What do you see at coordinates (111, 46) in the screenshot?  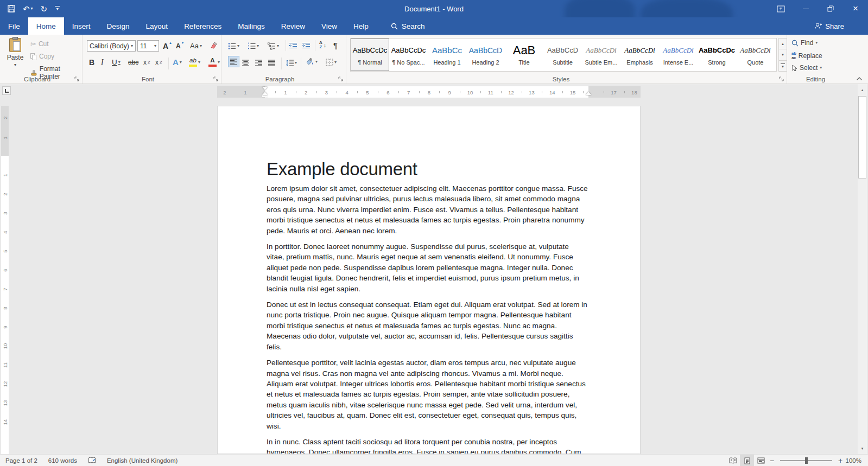 I see `font-family-select: Calibri (Body) ▾` at bounding box center [111, 46].